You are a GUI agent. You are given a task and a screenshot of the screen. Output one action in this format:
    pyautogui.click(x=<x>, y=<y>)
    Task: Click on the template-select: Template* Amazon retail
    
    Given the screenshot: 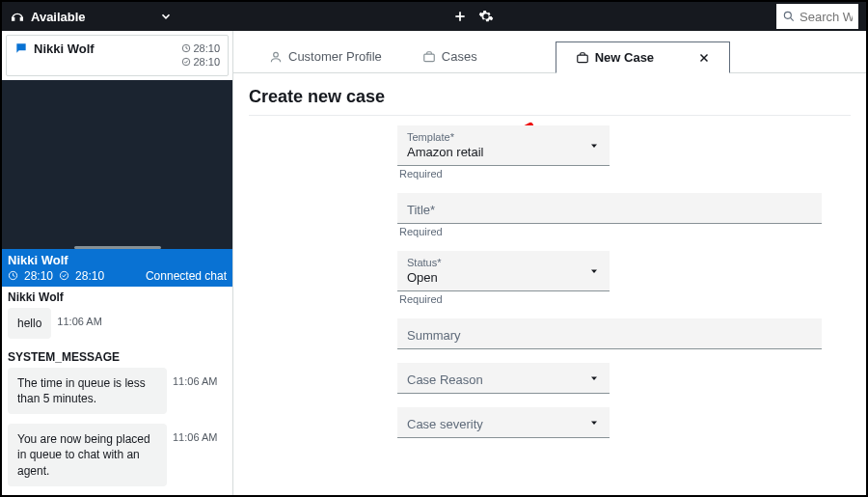 What is the action you would take?
    pyautogui.click(x=503, y=146)
    